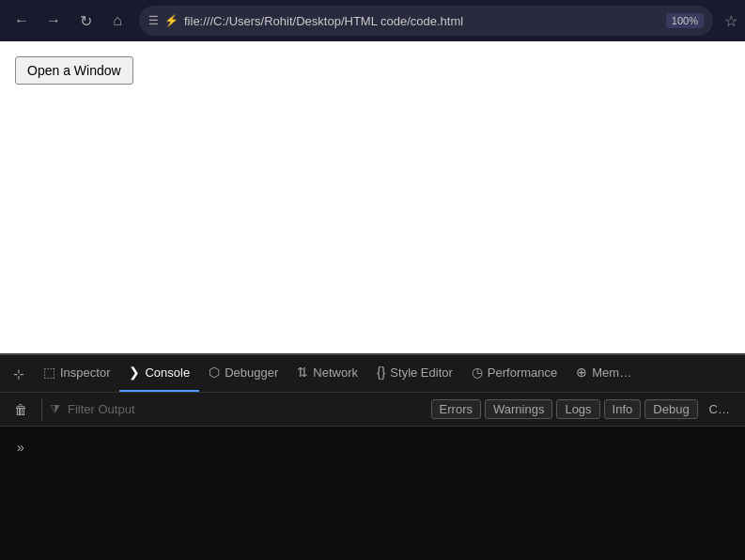 This screenshot has height=560, width=745. Describe the element at coordinates (372, 410) in the screenshot. I see `devtools-toolbar: 🗑 ⧩ Errors Warnings Logs Info Debug C…` at that location.